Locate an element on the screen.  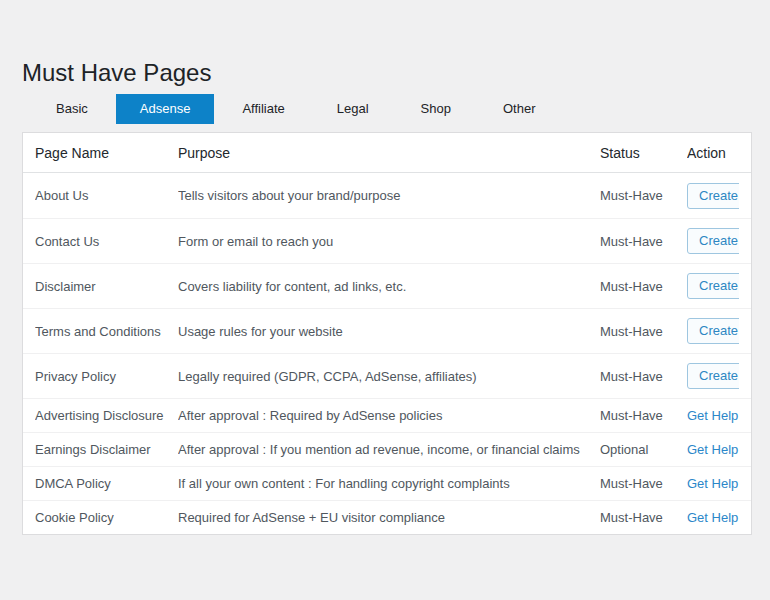
column-header-page-name: Page Name is located at coordinates (106, 153).